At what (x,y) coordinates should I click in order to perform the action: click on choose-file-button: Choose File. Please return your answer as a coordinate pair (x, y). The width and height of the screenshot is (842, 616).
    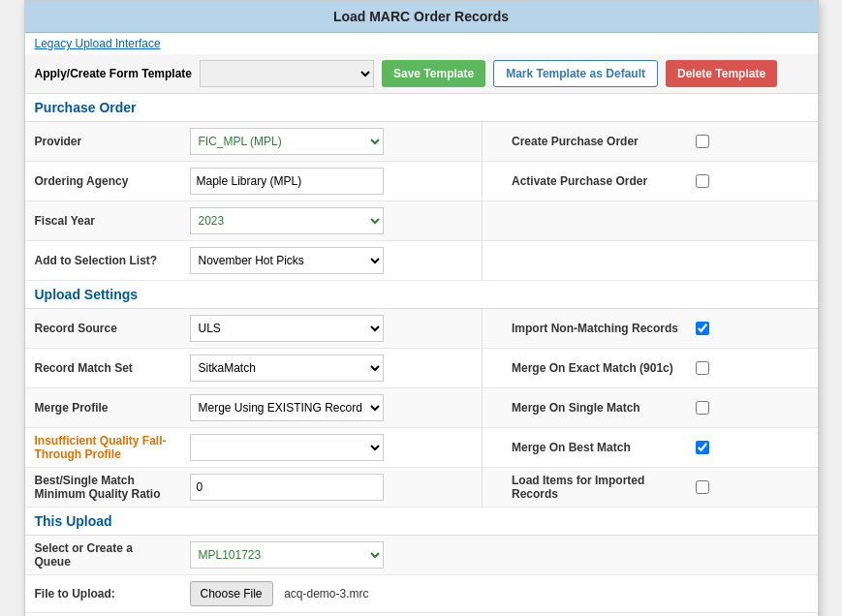
    Looking at the image, I should click on (232, 594).